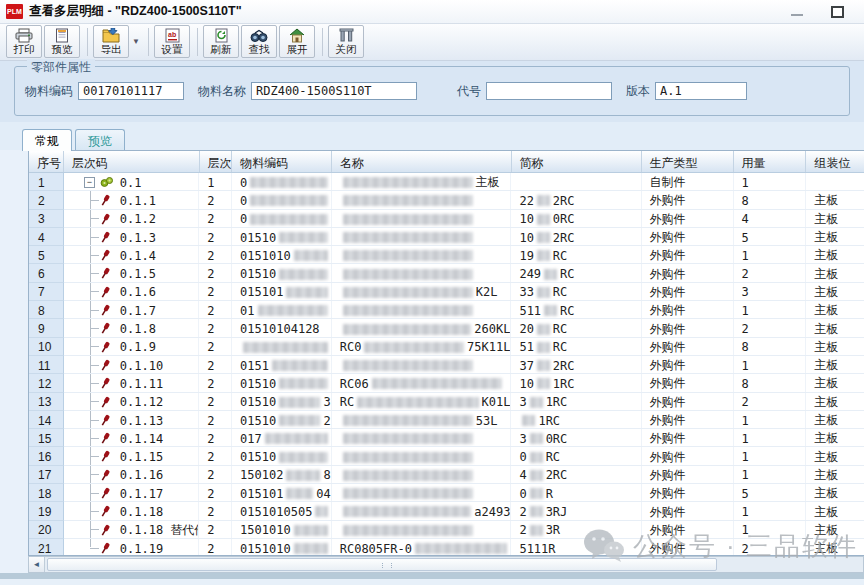 This screenshot has height=585, width=864. I want to click on table-header-col-level: 层次, so click(216, 162).